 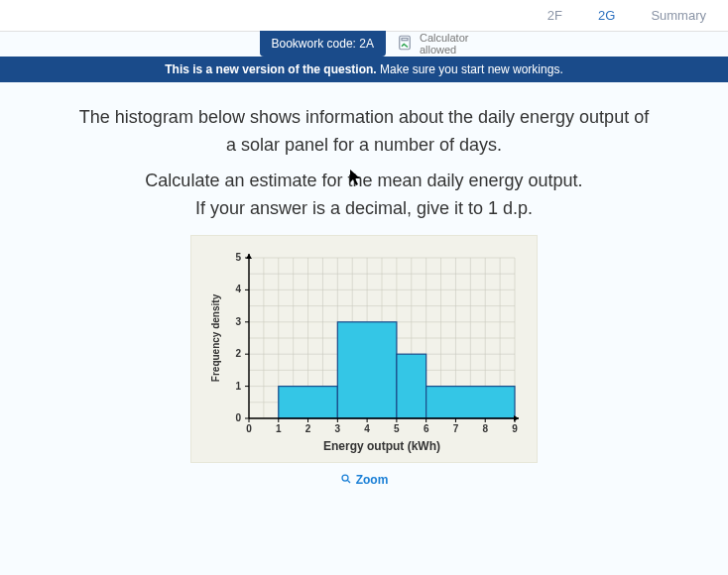 What do you see at coordinates (216, 337) in the screenshot?
I see `svg-text: Frequency density` at bounding box center [216, 337].